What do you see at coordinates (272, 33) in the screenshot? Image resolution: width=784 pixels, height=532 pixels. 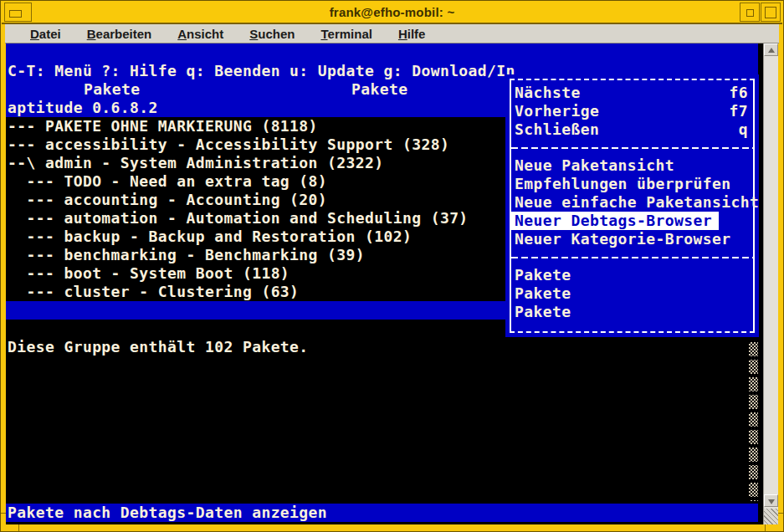 I see `menu-suchen: Suchen` at bounding box center [272, 33].